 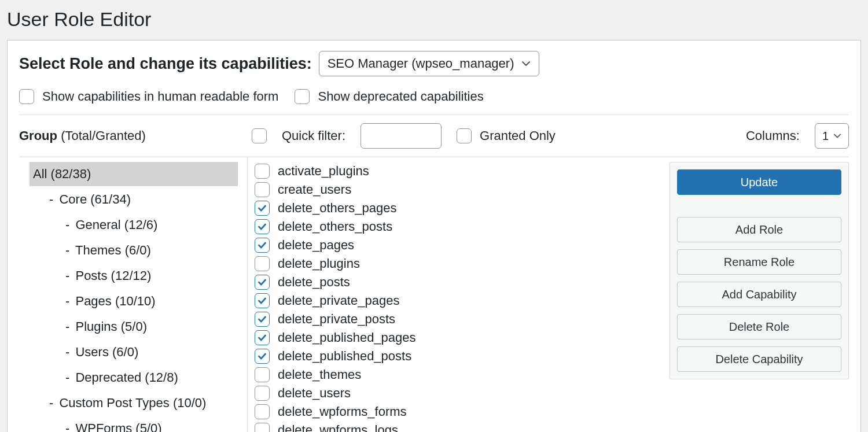 What do you see at coordinates (150, 276) in the screenshot?
I see `sidebar-item: - Posts (12/12)` at bounding box center [150, 276].